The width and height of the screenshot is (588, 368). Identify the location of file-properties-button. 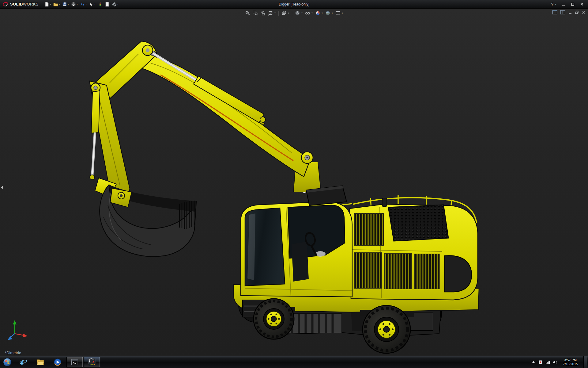
(107, 4).